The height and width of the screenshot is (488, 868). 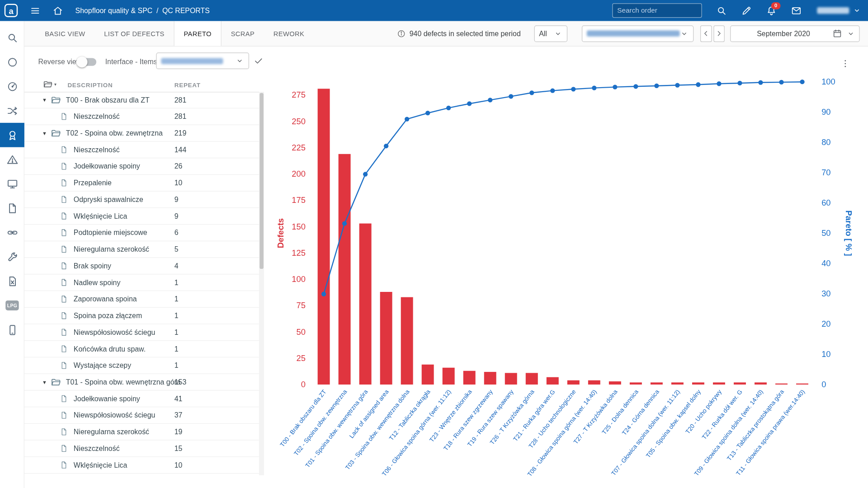 I want to click on right-axis-tick: 50, so click(x=826, y=233).